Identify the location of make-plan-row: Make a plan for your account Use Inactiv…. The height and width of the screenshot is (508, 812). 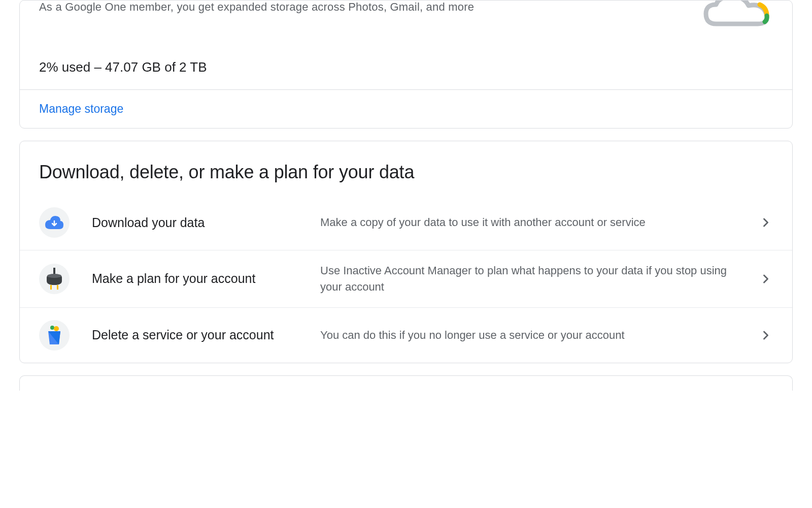
(406, 278).